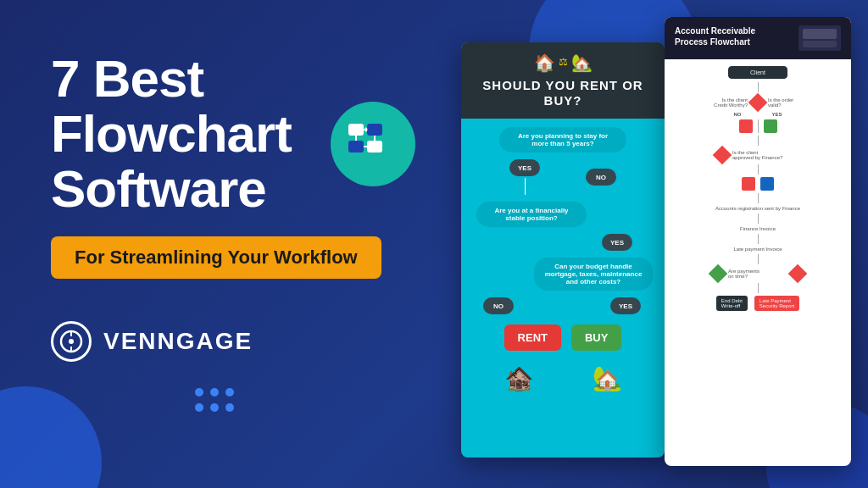 The height and width of the screenshot is (488, 868). What do you see at coordinates (71, 341) in the screenshot?
I see `venngage-logo-icon` at bounding box center [71, 341].